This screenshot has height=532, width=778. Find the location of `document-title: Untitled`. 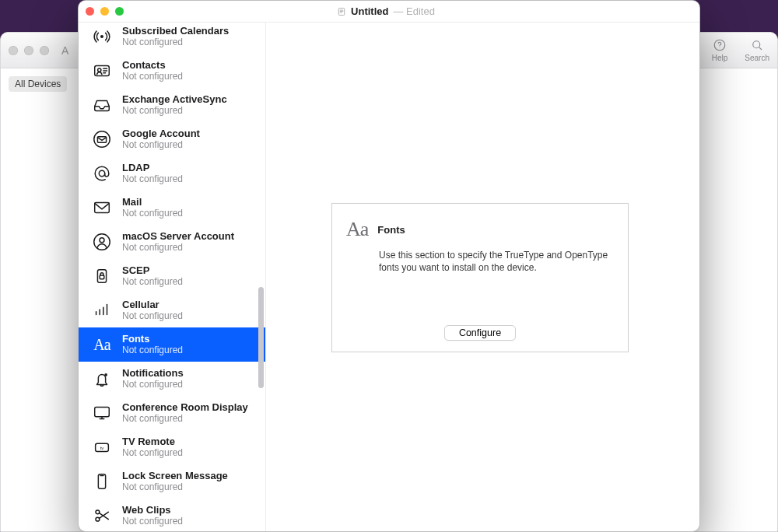

document-title: Untitled is located at coordinates (370, 11).